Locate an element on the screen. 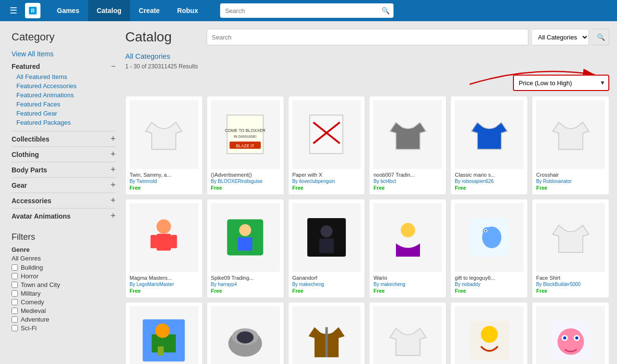 This screenshot has width=617, height=364. sidebar-featured-label: Featured is located at coordinates (26, 66).